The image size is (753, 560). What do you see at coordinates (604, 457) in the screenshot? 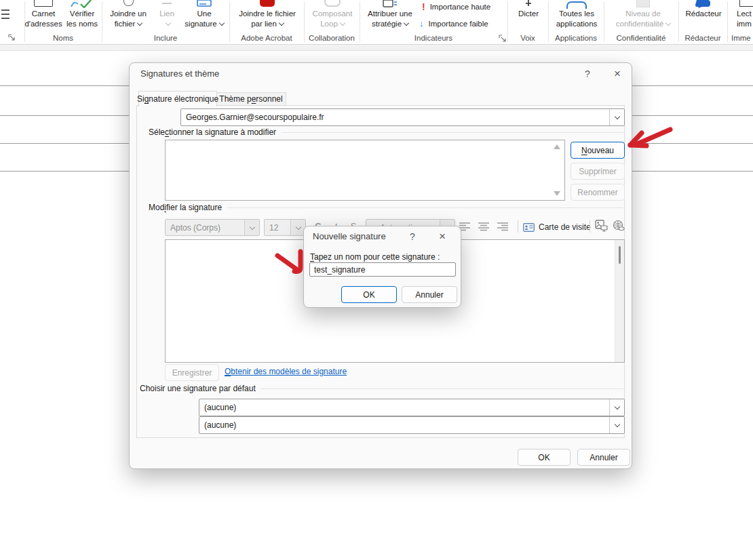
I see `dialog-cancel-button: Annuler` at bounding box center [604, 457].